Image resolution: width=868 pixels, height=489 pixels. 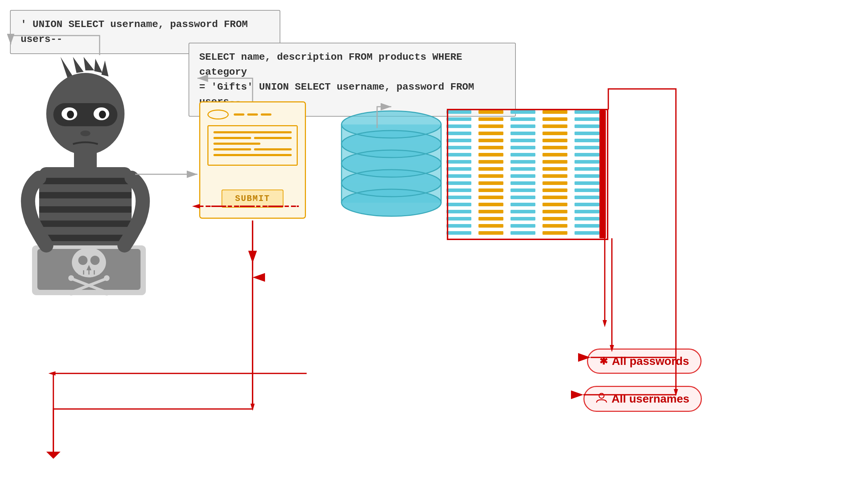 I want to click on leaked-data-columns, so click(x=526, y=174).